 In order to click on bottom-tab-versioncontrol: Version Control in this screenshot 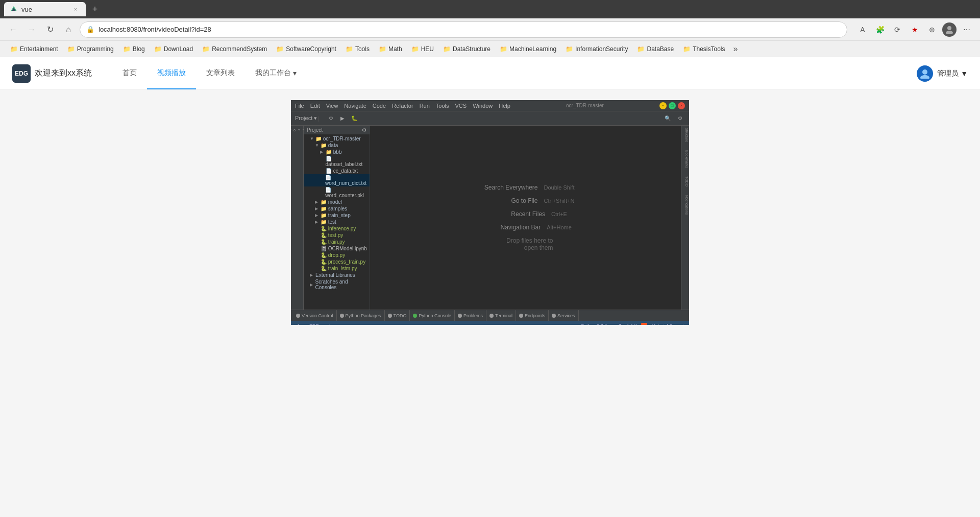, I will do `click(315, 316)`.